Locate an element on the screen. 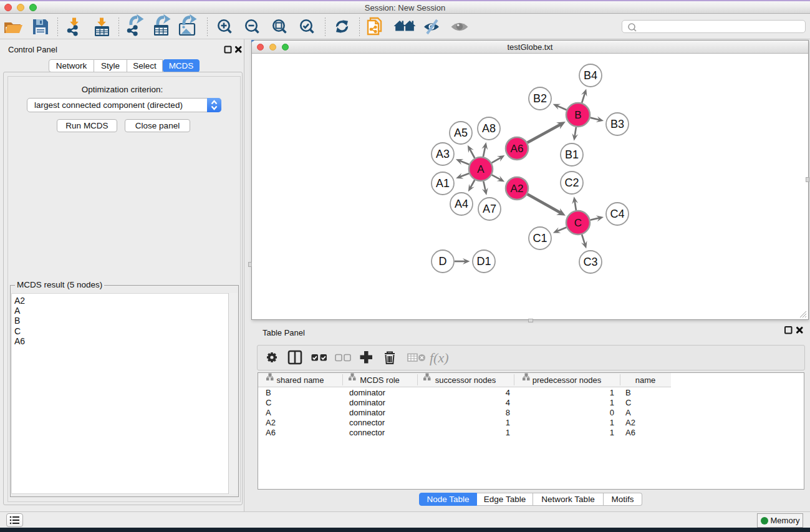 The width and height of the screenshot is (810, 532). svg-text: A is located at coordinates (481, 170).